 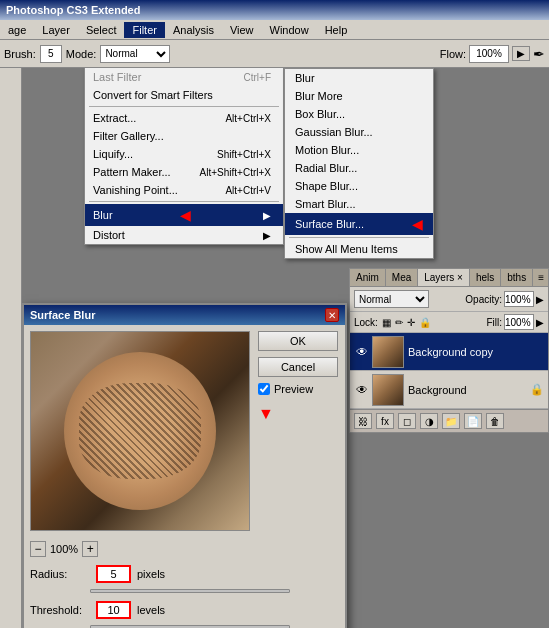 I want to click on layer-row-background: 👁 Background 🔒, so click(x=449, y=390).